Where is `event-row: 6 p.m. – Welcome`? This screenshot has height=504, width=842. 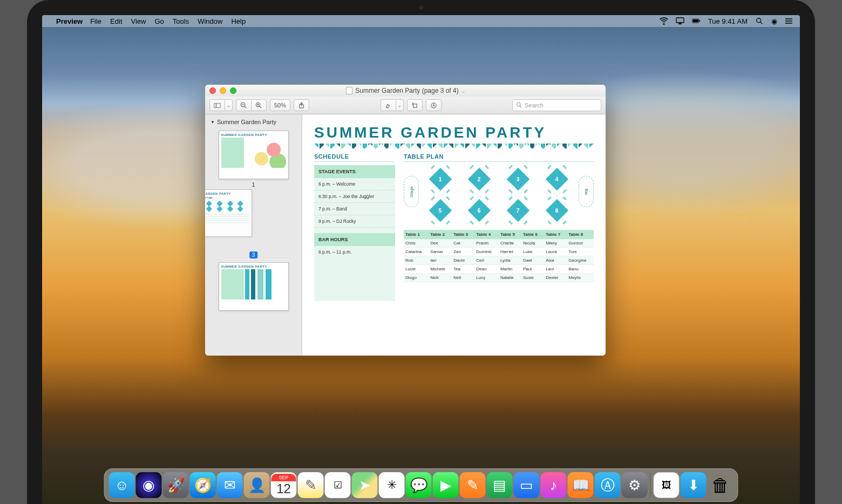 event-row: 6 p.m. – Welcome is located at coordinates (355, 185).